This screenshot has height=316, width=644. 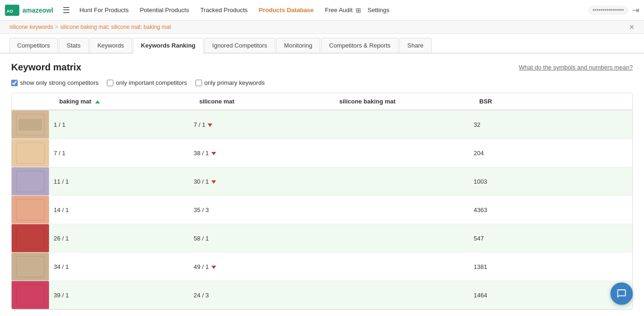 I want to click on filter-strong-label: show only strong competitors, so click(x=59, y=83).